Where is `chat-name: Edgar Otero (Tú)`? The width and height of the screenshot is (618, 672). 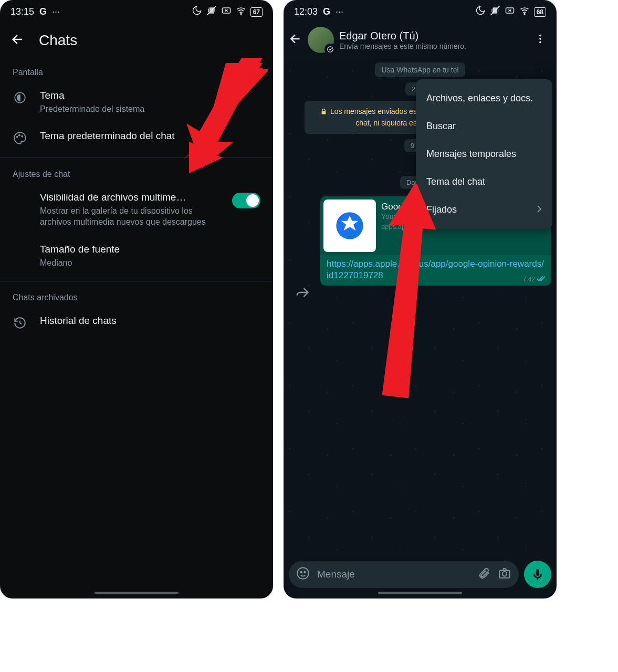 chat-name: Edgar Otero (Tú) is located at coordinates (432, 36).